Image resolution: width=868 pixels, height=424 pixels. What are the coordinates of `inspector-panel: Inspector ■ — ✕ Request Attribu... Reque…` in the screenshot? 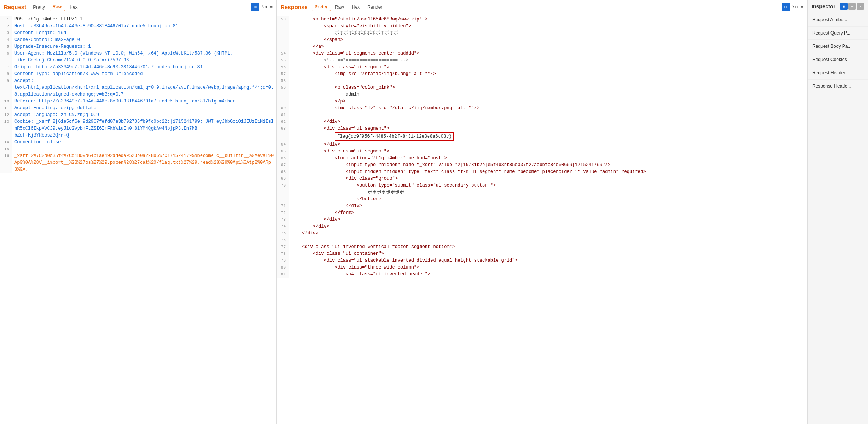 It's located at (838, 212).